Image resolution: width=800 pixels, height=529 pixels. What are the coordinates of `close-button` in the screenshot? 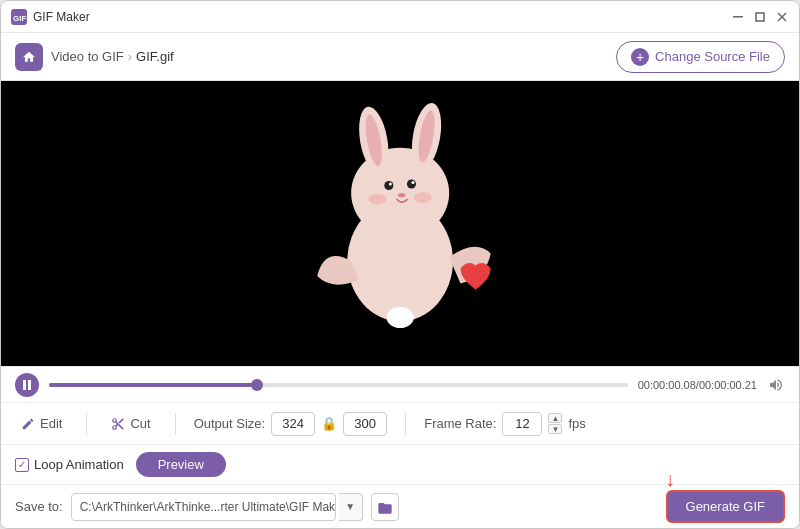 It's located at (782, 17).